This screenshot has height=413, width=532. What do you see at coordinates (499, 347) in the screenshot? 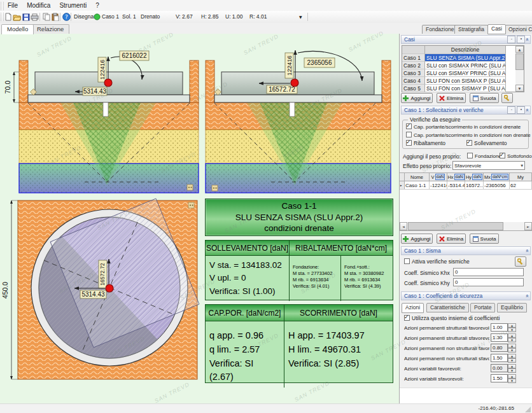
I see `coeff-spinner: 0.80` at bounding box center [499, 347].